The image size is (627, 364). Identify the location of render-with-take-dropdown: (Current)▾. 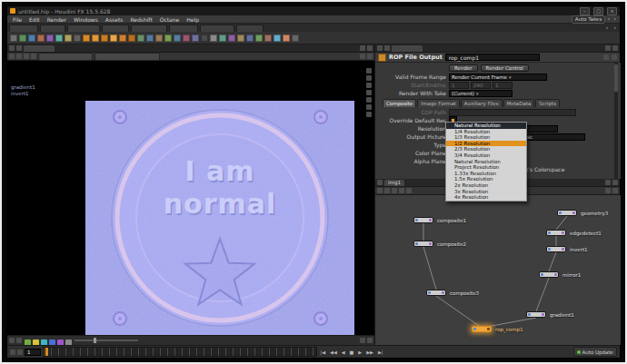
(481, 93).